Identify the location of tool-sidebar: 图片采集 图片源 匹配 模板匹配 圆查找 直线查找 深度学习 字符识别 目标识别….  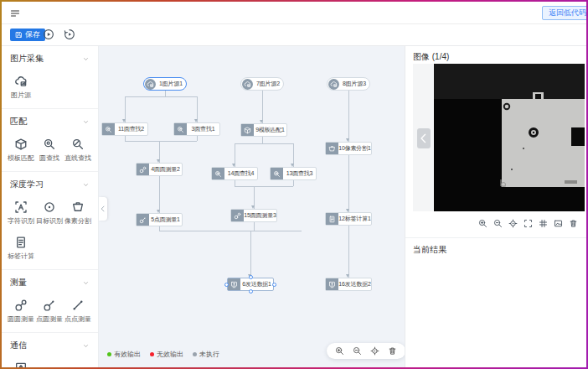
(50, 206).